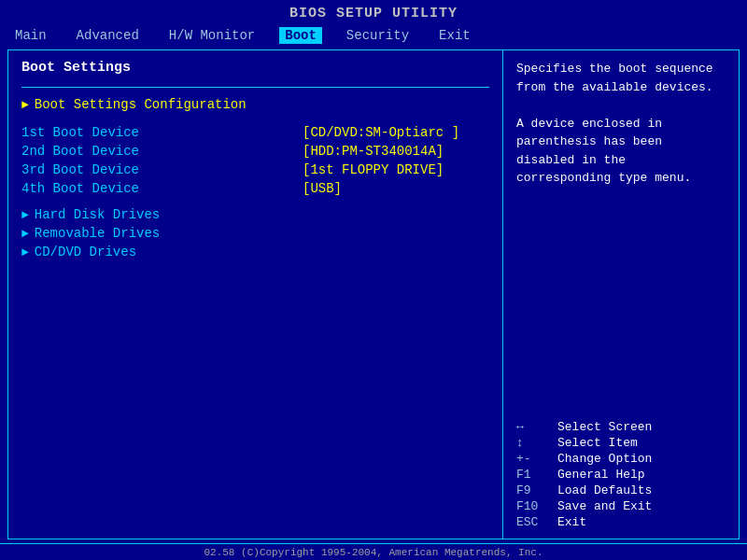 This screenshot has height=560, width=747. I want to click on key-symbol: F10, so click(533, 506).